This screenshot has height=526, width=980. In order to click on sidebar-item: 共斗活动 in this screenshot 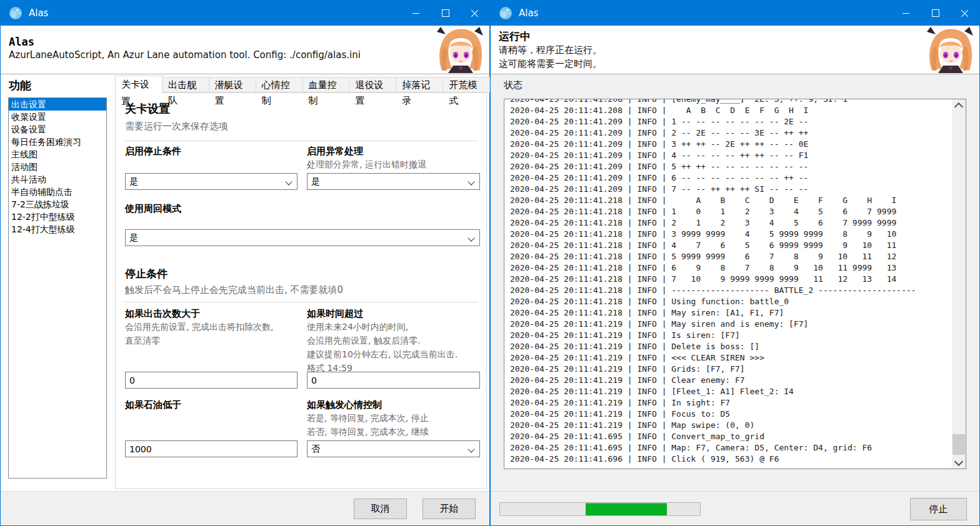, I will do `click(58, 179)`.